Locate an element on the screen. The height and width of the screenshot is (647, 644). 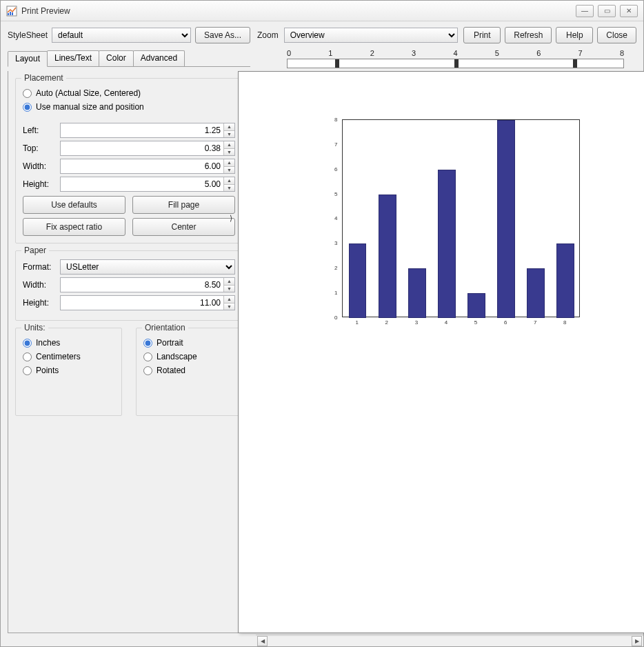
placement-title: Placement is located at coordinates (44, 78).